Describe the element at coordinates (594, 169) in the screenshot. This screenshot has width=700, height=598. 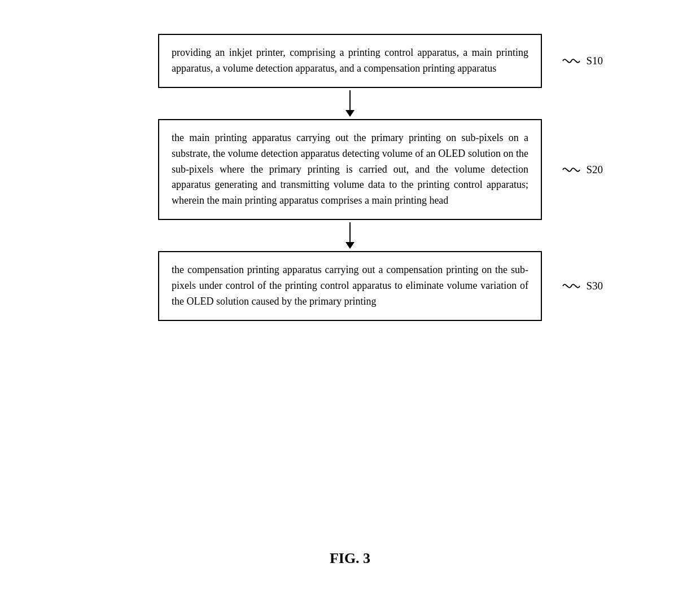
I see `step-label-text-s20: S20` at that location.